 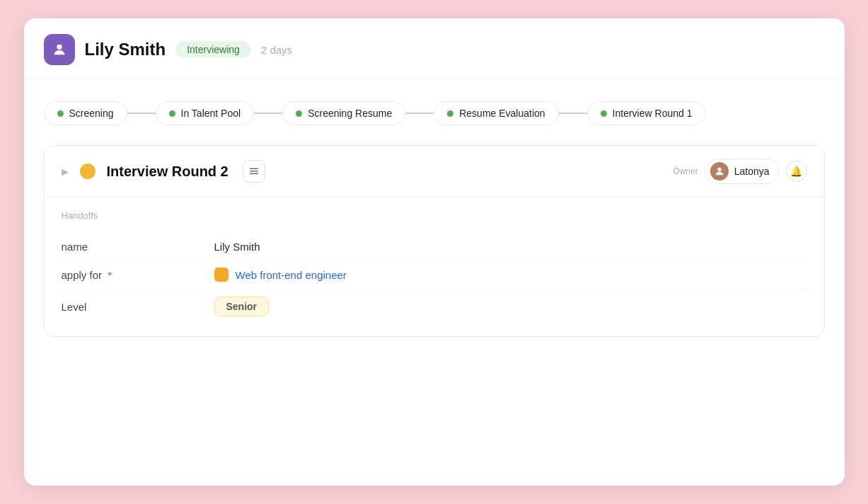 I want to click on avatar, so click(x=59, y=50).